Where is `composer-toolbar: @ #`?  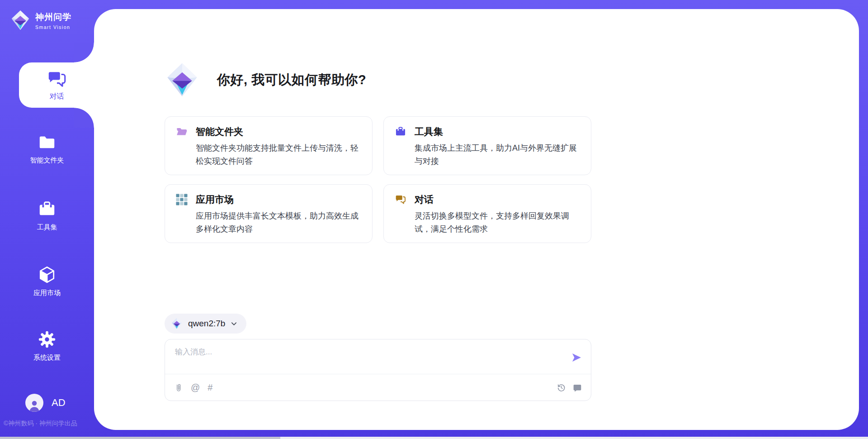
composer-toolbar: @ # is located at coordinates (378, 387).